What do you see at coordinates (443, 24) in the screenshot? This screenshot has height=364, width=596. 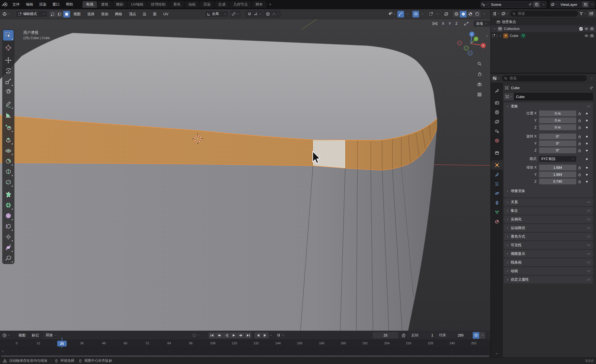 I see `mirror-x-toggle: X` at bounding box center [443, 24].